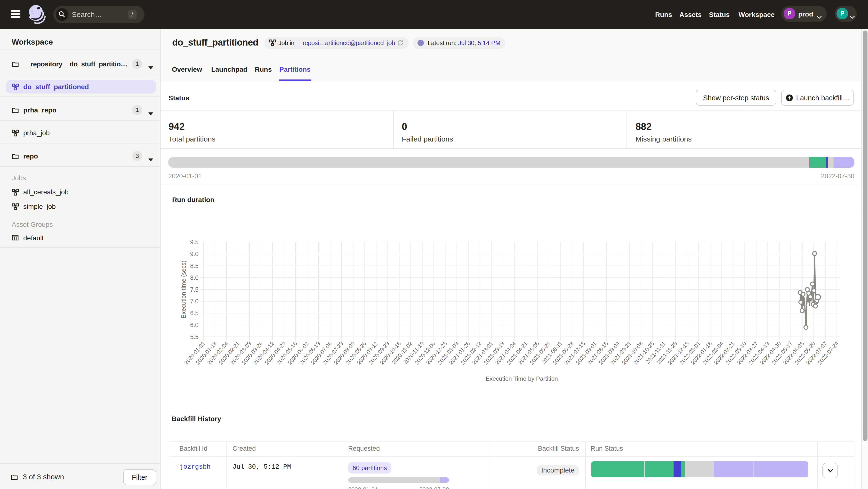  I want to click on svg-text: 9.5, so click(194, 242).